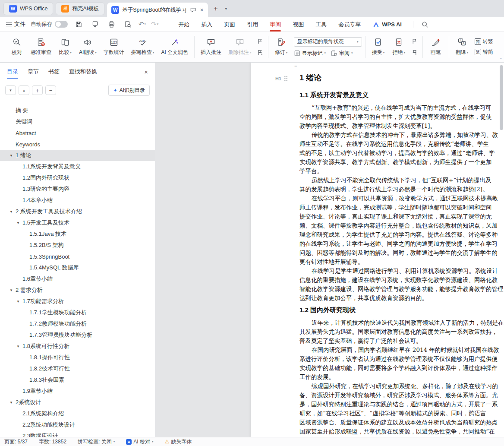 The width and height of the screenshot is (504, 446). Describe the element at coordinates (78, 245) in the screenshot. I see `toc-item: 1.5.2B/S 架构` at that location.